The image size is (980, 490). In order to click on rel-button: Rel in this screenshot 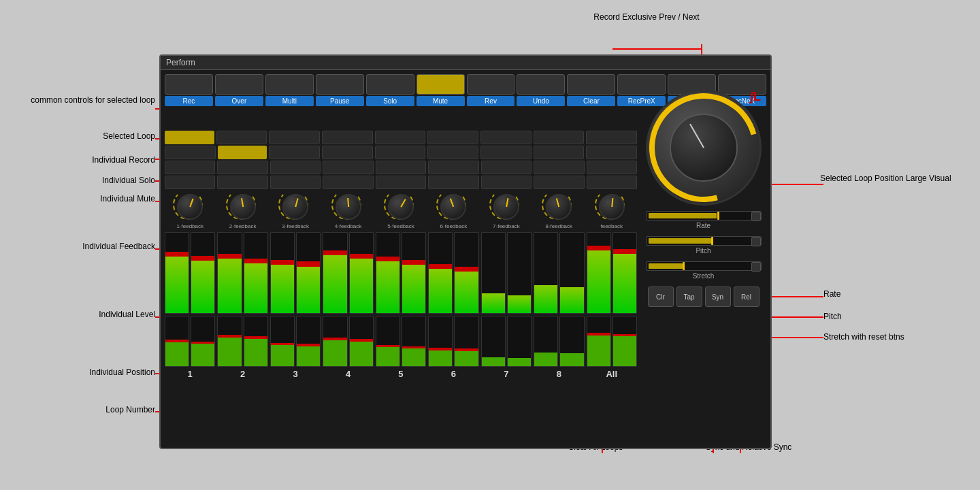, I will do `click(747, 297)`.